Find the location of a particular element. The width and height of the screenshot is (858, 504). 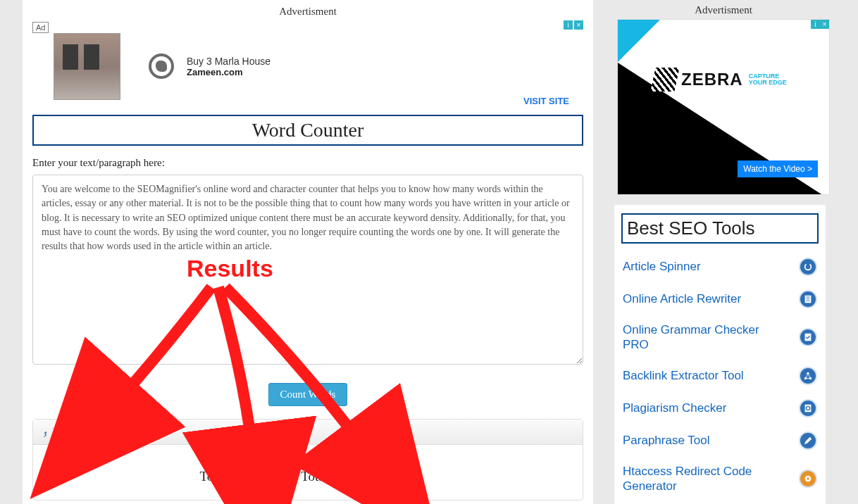

doc-icon is located at coordinates (808, 299).